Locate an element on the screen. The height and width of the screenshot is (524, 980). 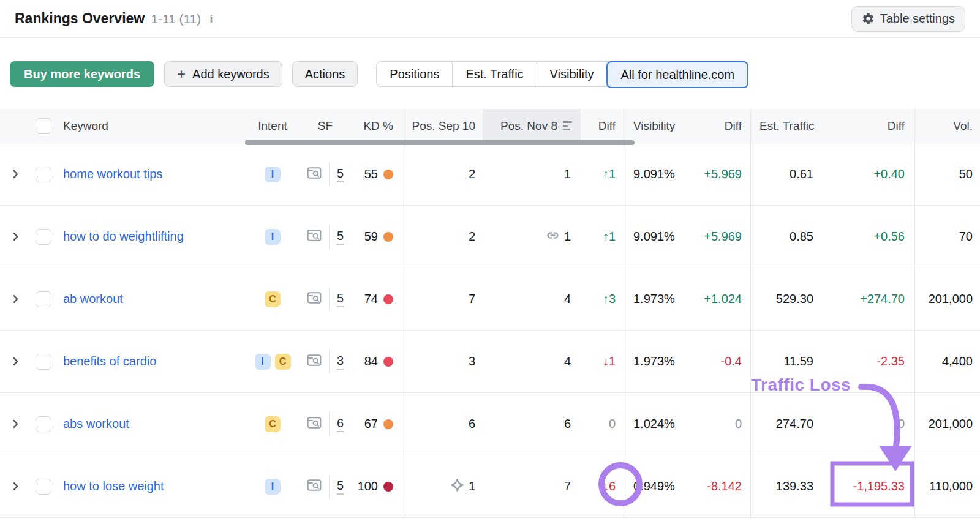
tab-all-for-healthline-com: All for healthline.com is located at coordinates (677, 75).